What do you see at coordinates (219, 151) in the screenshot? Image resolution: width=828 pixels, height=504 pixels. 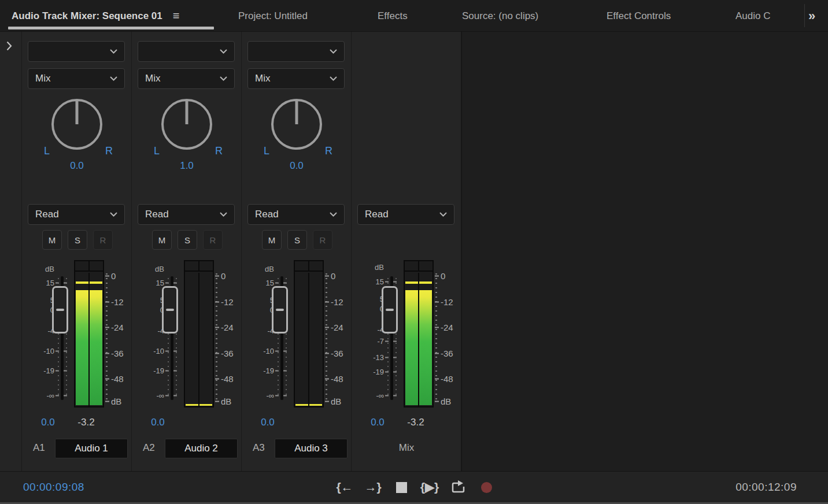 I see `pan-right-label: R` at bounding box center [219, 151].